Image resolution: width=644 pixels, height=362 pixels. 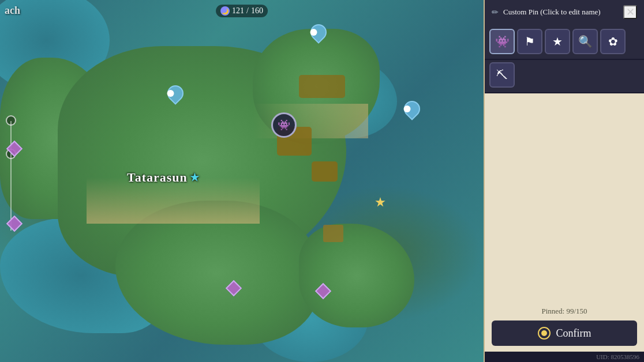 I want to click on flag-icon-btn: ⚑, so click(x=530, y=42).